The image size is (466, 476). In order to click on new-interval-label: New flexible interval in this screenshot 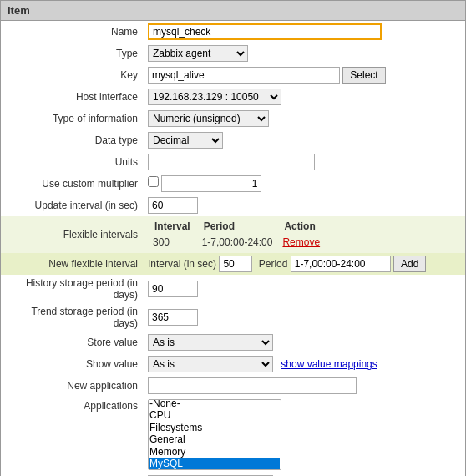, I will do `click(72, 264)`.